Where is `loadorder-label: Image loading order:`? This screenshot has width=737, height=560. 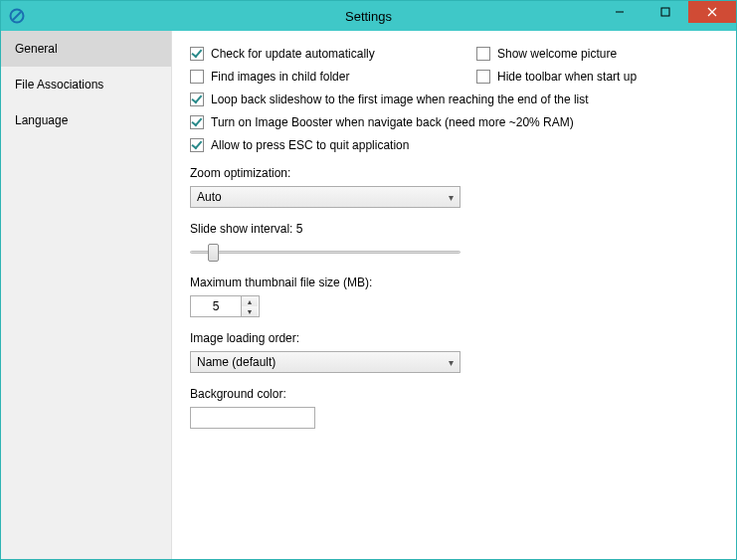
loadorder-label: Image loading order: is located at coordinates (458, 338).